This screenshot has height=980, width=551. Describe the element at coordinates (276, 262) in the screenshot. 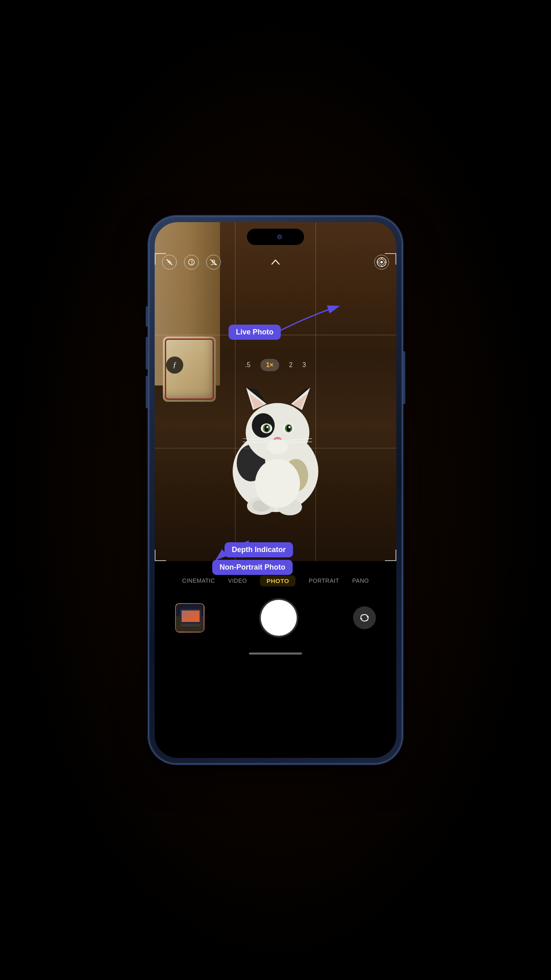

I see `camera-top-controls` at that location.